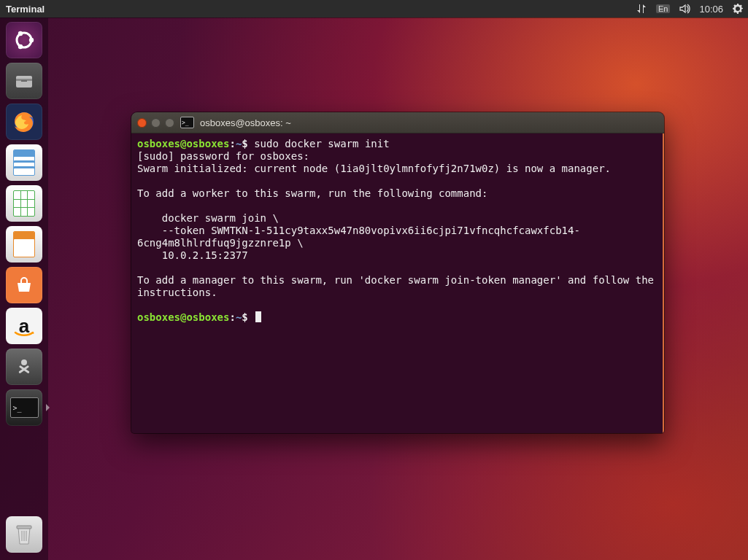 The image size is (748, 560). Describe the element at coordinates (24, 326) in the screenshot. I see `launcher-amazon: a` at that location.